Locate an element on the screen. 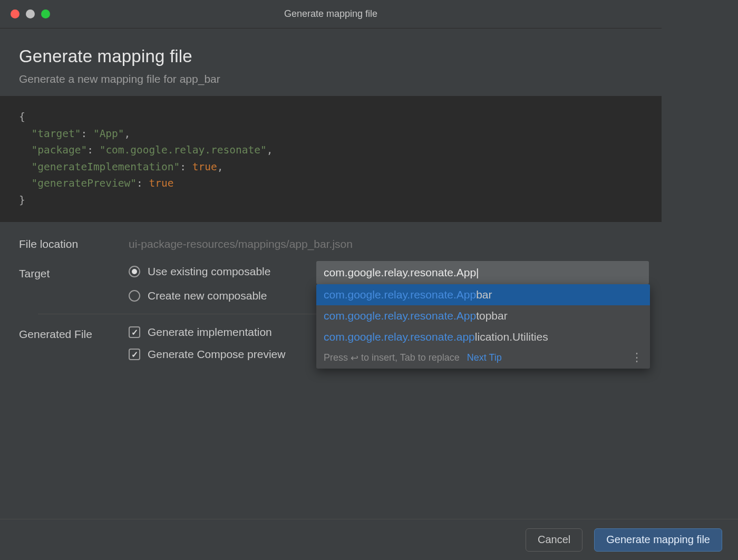 The width and height of the screenshot is (738, 560). autocomplete-footer: Press ↩ to insert, Tab to replace Next T… is located at coordinates (483, 358).